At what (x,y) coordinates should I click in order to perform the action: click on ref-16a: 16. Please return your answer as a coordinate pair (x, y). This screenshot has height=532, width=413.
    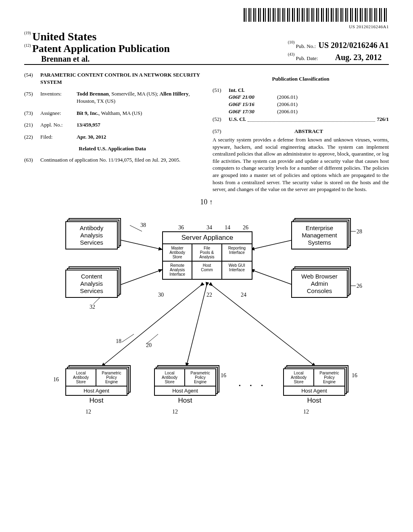
    Looking at the image, I should click on (56, 380).